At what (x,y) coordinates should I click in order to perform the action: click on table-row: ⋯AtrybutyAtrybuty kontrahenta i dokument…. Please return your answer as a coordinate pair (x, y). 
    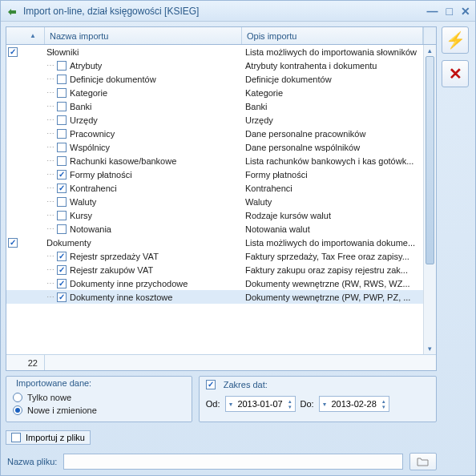
    Looking at the image, I should click on (221, 66).